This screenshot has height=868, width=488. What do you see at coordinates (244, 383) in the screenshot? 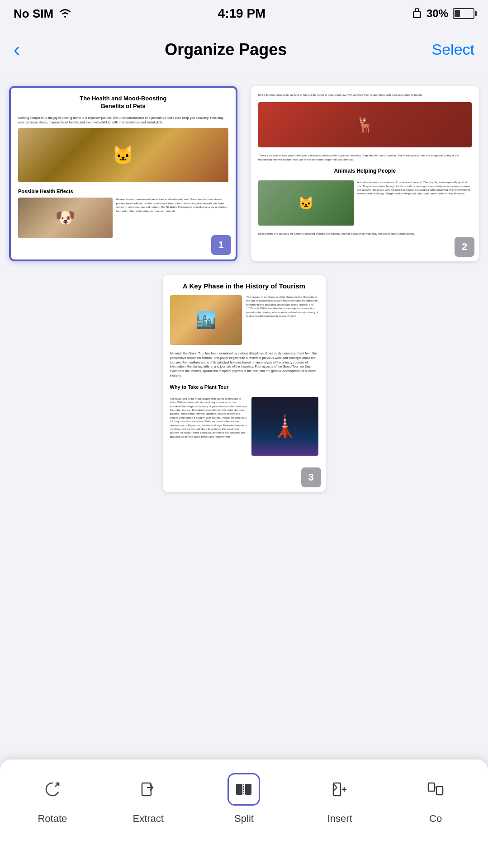
I see `page-card-3: A Key Phase in the History of Tourism 🏙️…` at bounding box center [244, 383].